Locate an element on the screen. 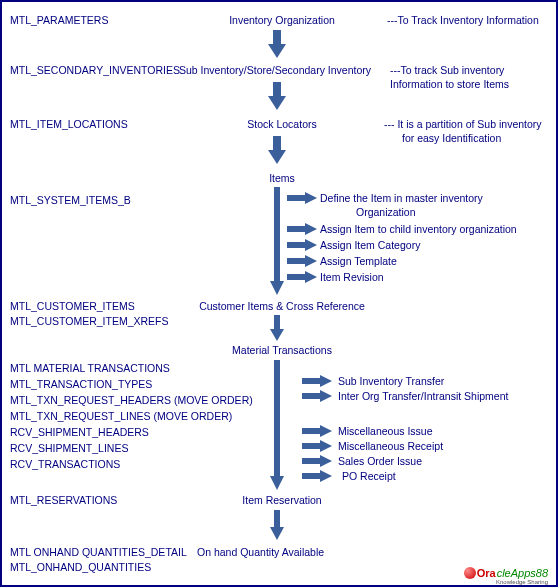 This screenshot has width=558, height=587. table-name: MTL MATERIAL TRANSACTIONS is located at coordinates (90, 368).